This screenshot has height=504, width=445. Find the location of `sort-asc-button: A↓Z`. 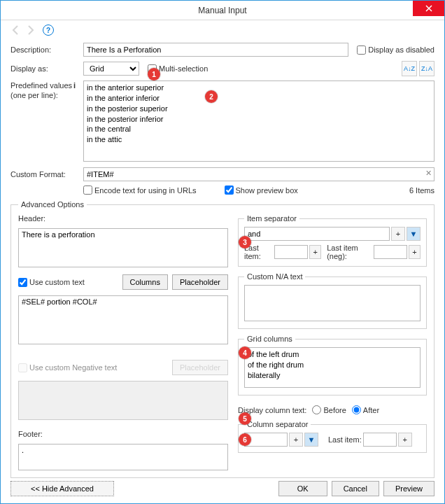

sort-asc-button: A↓Z is located at coordinates (409, 69).